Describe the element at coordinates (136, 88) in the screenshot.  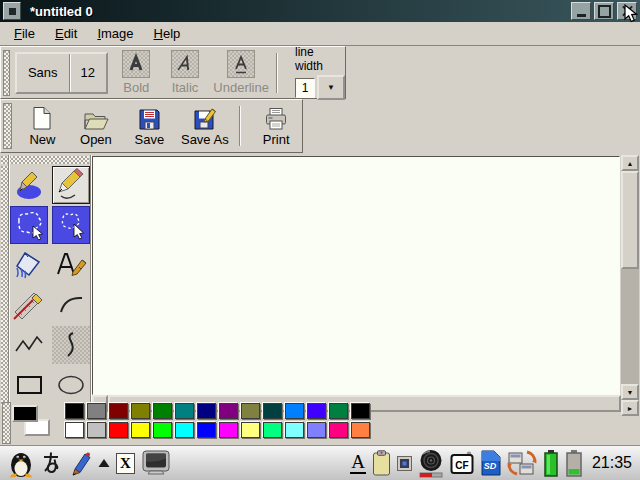
I see `bold-label: Bold` at that location.